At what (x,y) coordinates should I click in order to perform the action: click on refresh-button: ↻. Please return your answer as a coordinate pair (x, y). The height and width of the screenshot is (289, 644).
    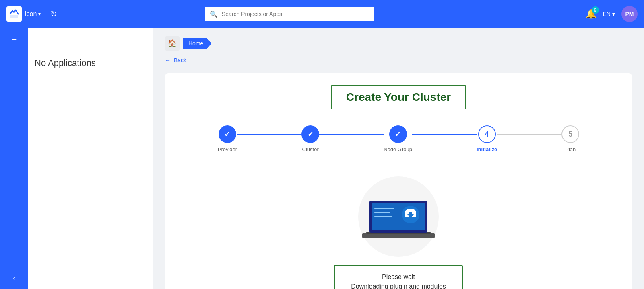
    Looking at the image, I should click on (54, 14).